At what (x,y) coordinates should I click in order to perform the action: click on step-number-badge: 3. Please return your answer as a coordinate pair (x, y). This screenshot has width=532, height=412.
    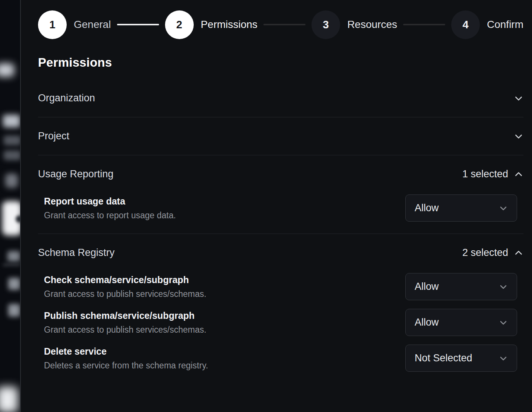
    Looking at the image, I should click on (326, 25).